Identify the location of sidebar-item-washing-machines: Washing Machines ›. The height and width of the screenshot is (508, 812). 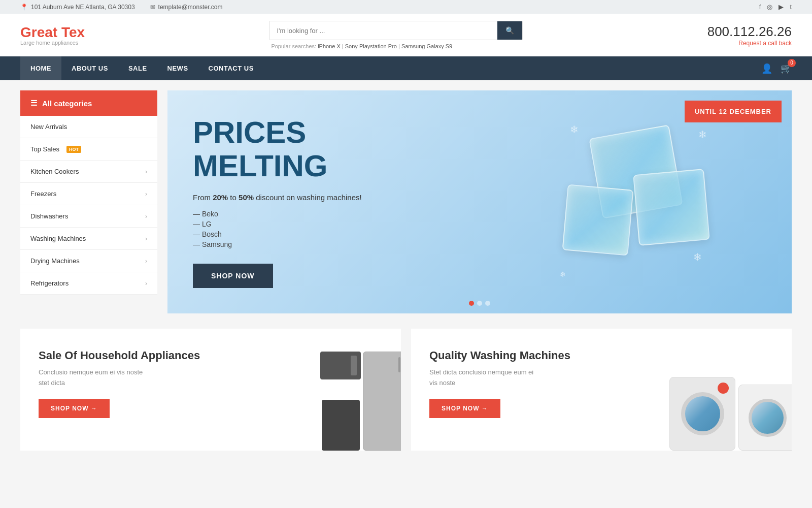
(89, 239).